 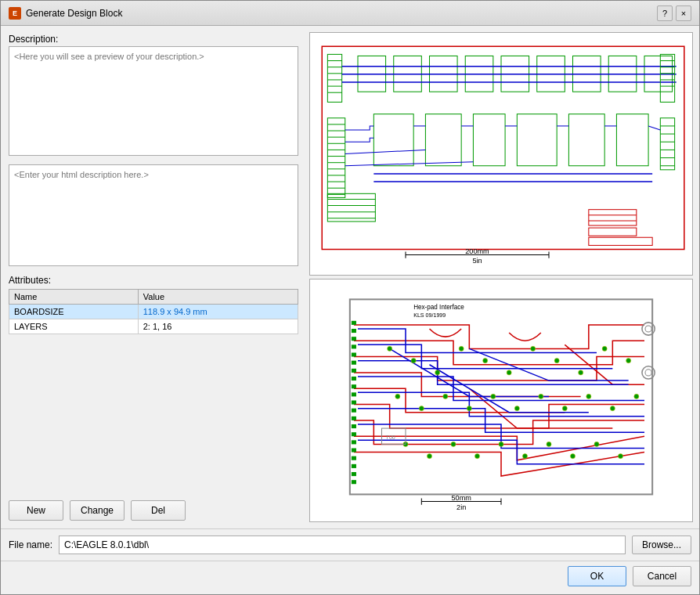 I want to click on attributes-section: Attributes: Name Value BOARDSIZE118.9 x …, so click(x=153, y=381).